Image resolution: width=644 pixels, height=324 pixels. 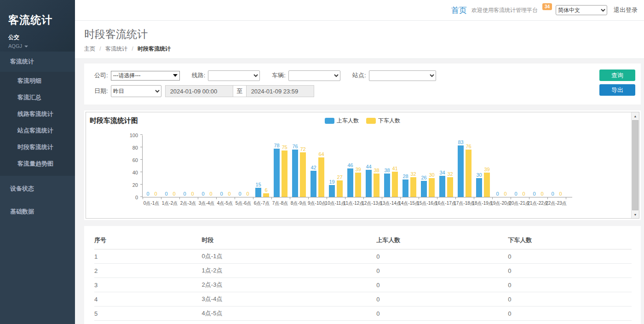 What do you see at coordinates (38, 147) in the screenshot?
I see `sidebar-subitem-4: 时段客流统计` at bounding box center [38, 147].